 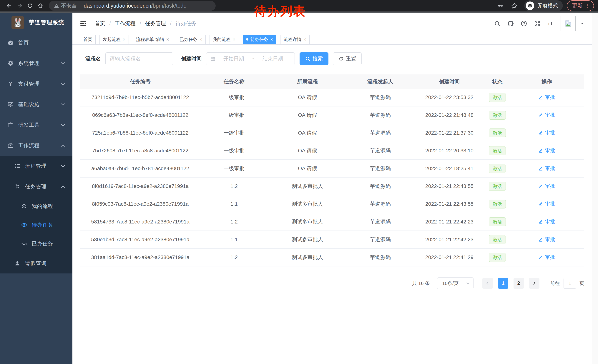 What do you see at coordinates (133, 6) in the screenshot?
I see `address-bar: 不安全 dashboard.yudao.iocoder.cn /bpm/task…` at bounding box center [133, 6].